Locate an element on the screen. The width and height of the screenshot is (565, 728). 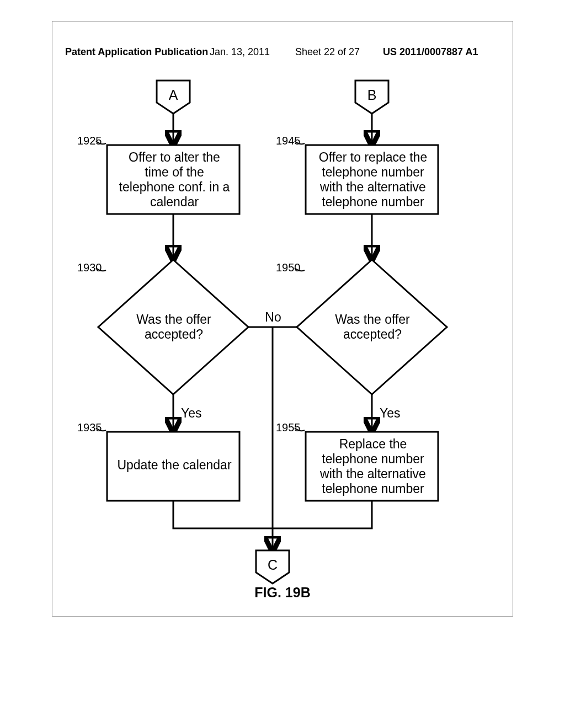
box-1935-text: Update the calendar is located at coordinates (174, 465).